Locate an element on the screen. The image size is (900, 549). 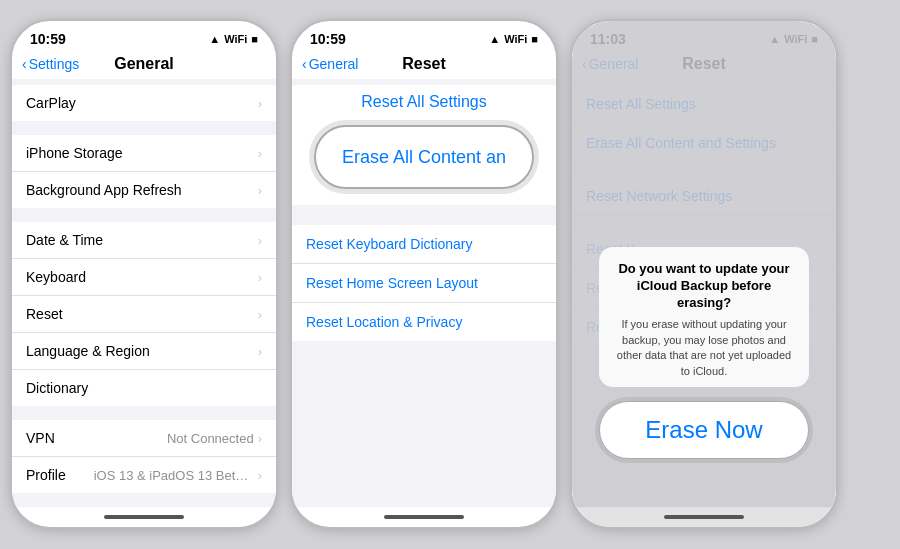
dialog-body: If you erase without updating your backu… is located at coordinates (704, 348).